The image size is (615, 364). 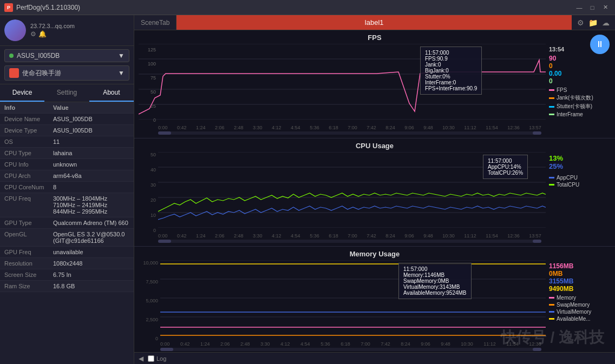 I want to click on minimize-button: —, so click(x=579, y=8).